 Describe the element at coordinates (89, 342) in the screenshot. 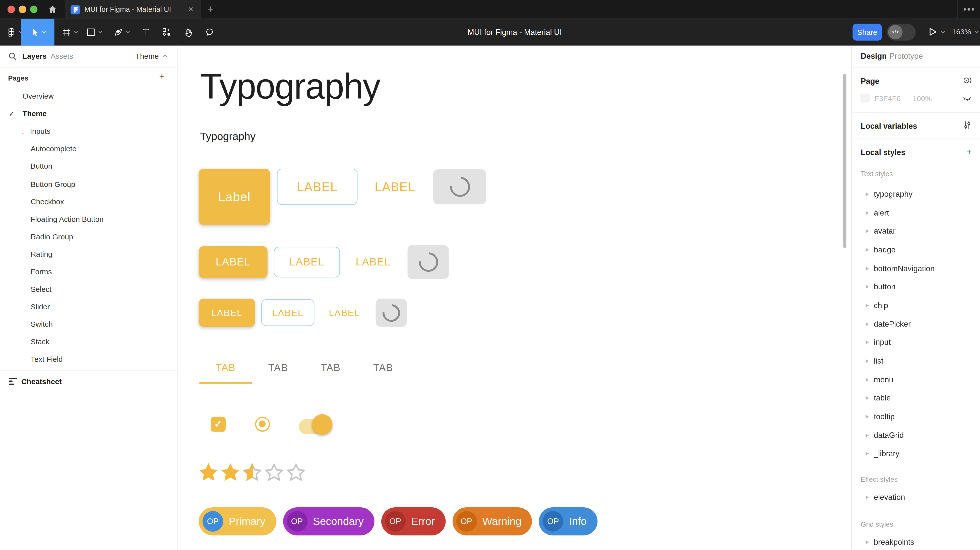

I see `page-item-stack: Stack` at that location.